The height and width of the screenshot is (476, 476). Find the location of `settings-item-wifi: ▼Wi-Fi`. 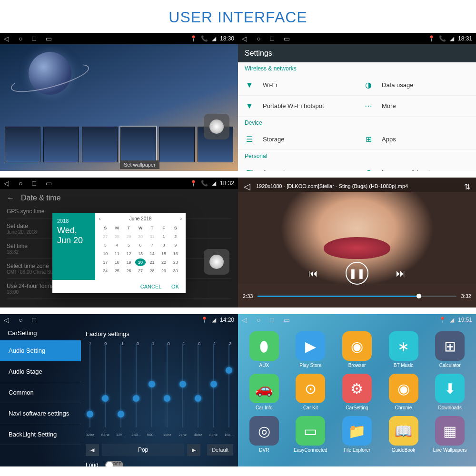

settings-item-wifi: ▼Wi-Fi is located at coordinates (298, 85).